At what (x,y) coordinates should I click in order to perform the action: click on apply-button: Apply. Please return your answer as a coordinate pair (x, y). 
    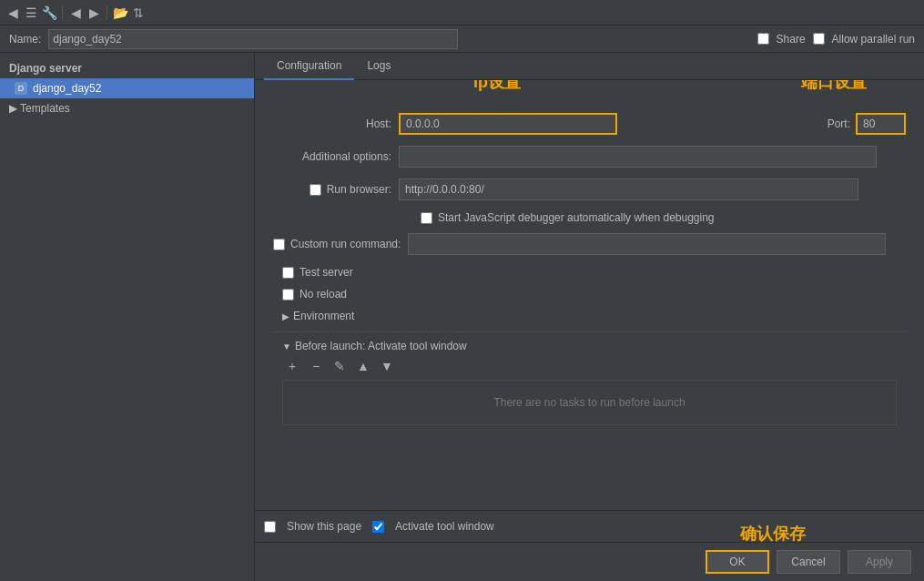
    Looking at the image, I should click on (879, 562).